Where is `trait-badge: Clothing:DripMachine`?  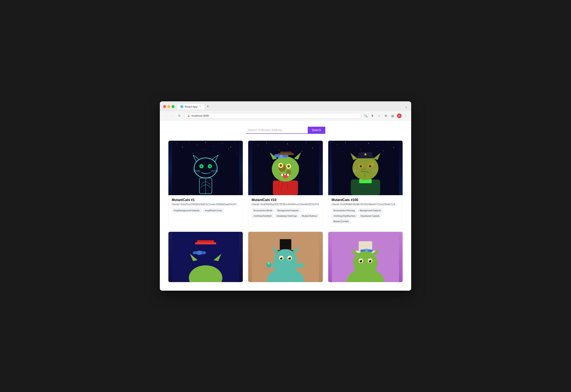 trait-badge: Clothing:DripMachine is located at coordinates (344, 216).